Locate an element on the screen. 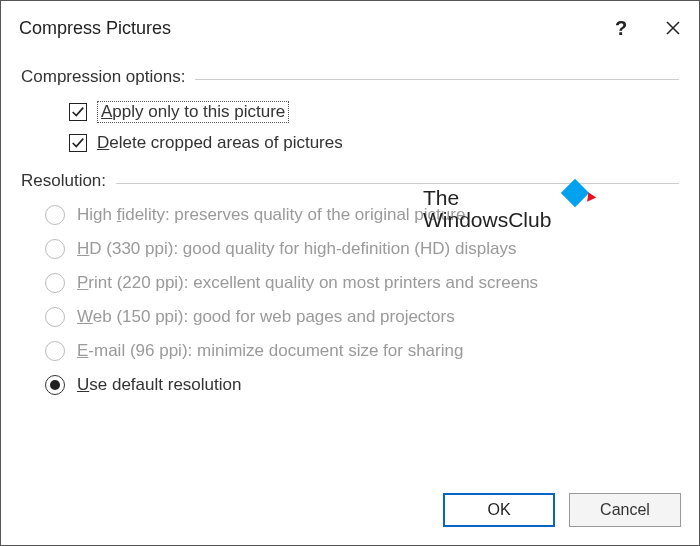 Image resolution: width=700 pixels, height=546 pixels. delete-cropped-option: Delete cropped areas of pictures is located at coordinates (374, 143).